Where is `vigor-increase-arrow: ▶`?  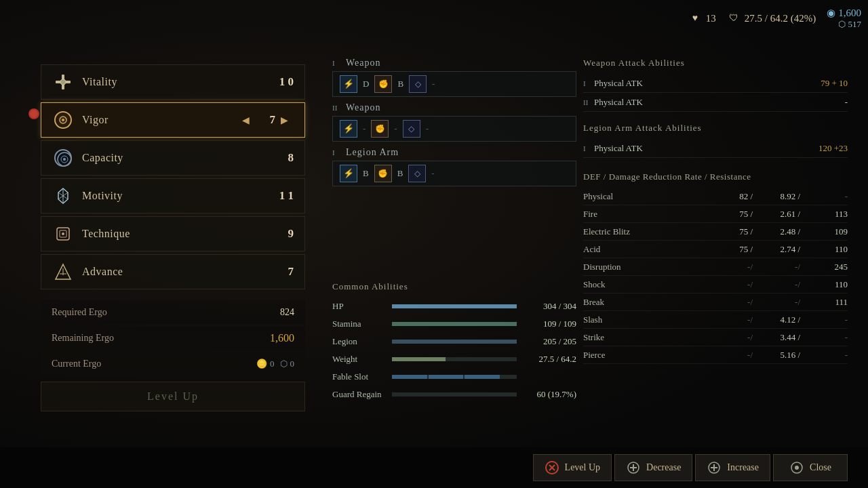
vigor-increase-arrow: ▶ is located at coordinates (285, 121).